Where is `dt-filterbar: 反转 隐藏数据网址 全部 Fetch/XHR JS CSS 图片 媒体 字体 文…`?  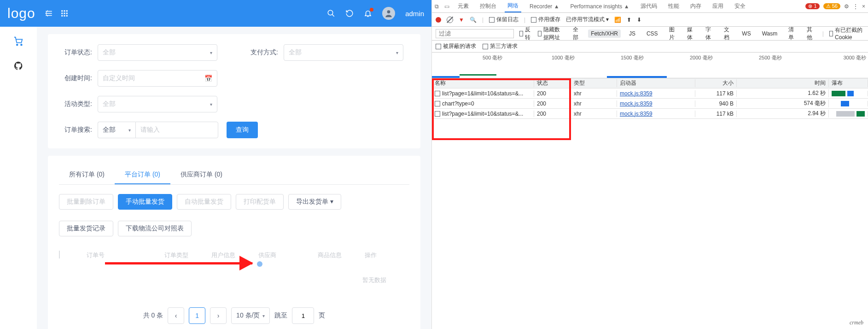
dt-filterbar: 反转 隐藏数据网址 全部 Fetch/XHR JS CSS 图片 媒体 字体 文… is located at coordinates (650, 34).